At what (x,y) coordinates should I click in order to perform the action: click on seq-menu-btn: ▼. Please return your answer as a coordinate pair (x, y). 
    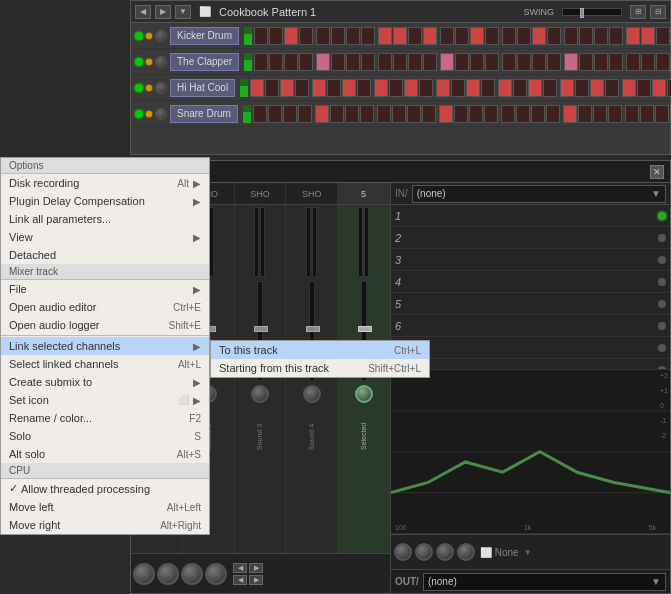
    Looking at the image, I should click on (183, 12).